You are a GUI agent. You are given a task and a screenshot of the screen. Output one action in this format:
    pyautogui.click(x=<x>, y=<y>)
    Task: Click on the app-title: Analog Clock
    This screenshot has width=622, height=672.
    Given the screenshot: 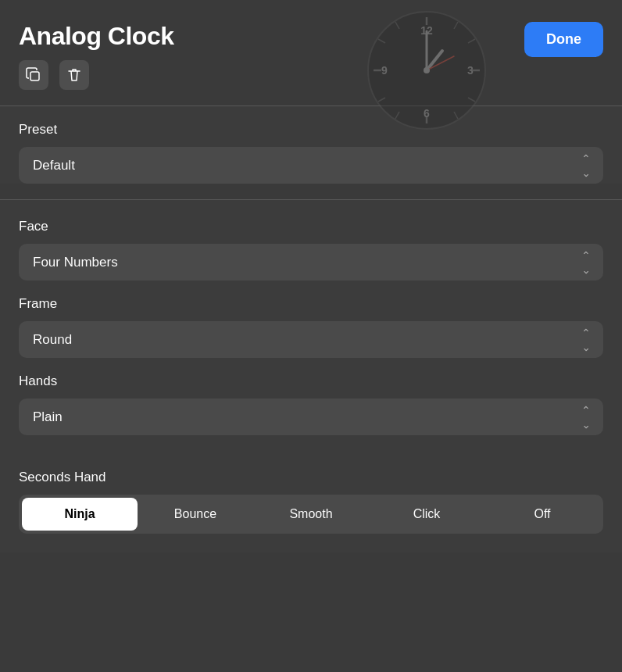 What is the action you would take?
    pyautogui.click(x=96, y=36)
    